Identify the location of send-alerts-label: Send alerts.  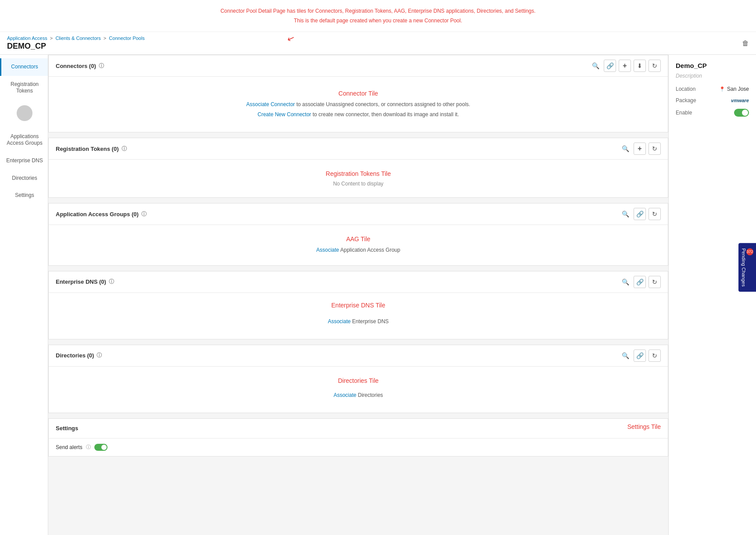
(69, 447).